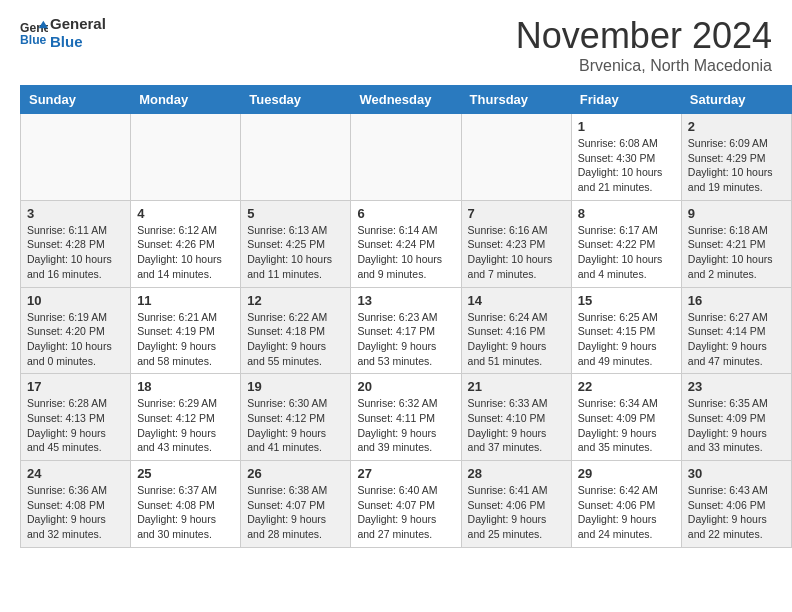 This screenshot has height=612, width=792. Describe the element at coordinates (296, 300) in the screenshot. I see `day-number: 12` at that location.